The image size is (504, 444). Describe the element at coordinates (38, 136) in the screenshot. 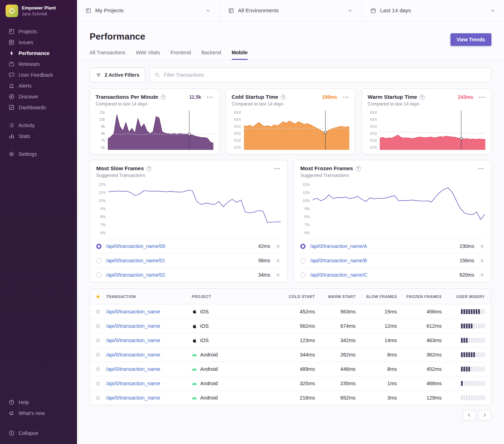

I see `sidebar-item-stats: Stats` at that location.